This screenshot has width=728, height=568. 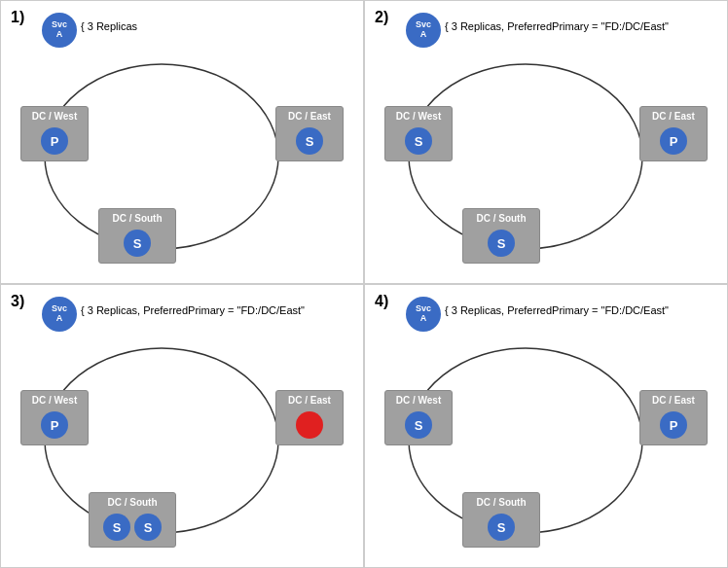 I want to click on q4-dc-east: DC / East P, so click(x=673, y=418).